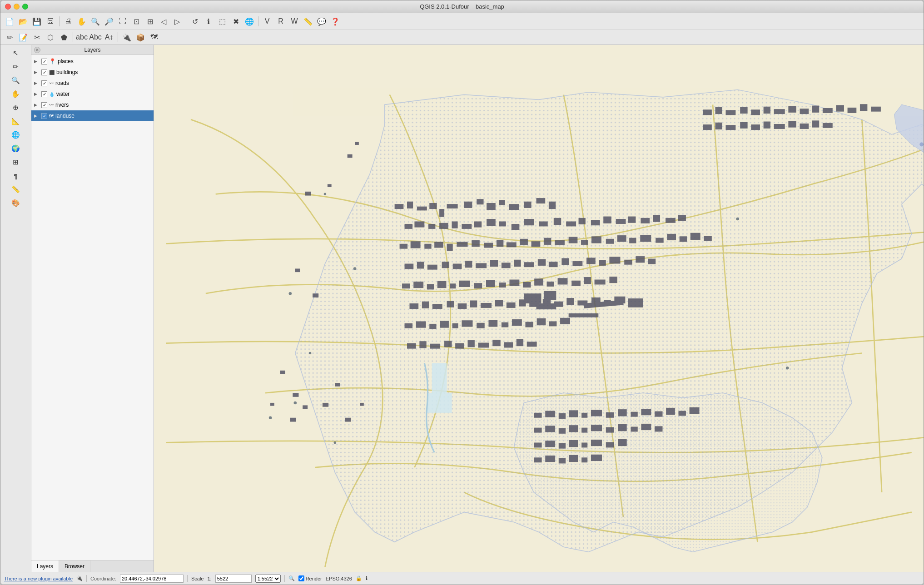 The width and height of the screenshot is (924, 585). I want to click on digitize-2: 📝, so click(23, 37).